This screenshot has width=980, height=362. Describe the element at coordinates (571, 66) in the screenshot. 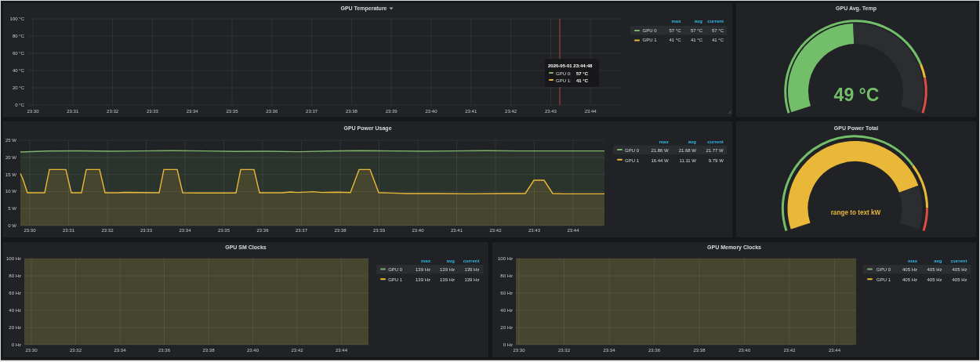

I see `svg-text: 2020-05-01 23:44:48` at that location.